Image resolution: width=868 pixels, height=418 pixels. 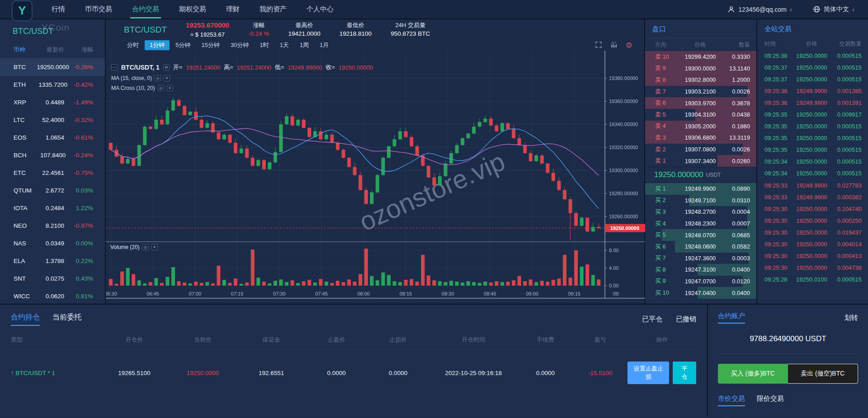 I want to click on coin-row-EOS: EOS1.0654-0.61%, so click(x=52, y=137).